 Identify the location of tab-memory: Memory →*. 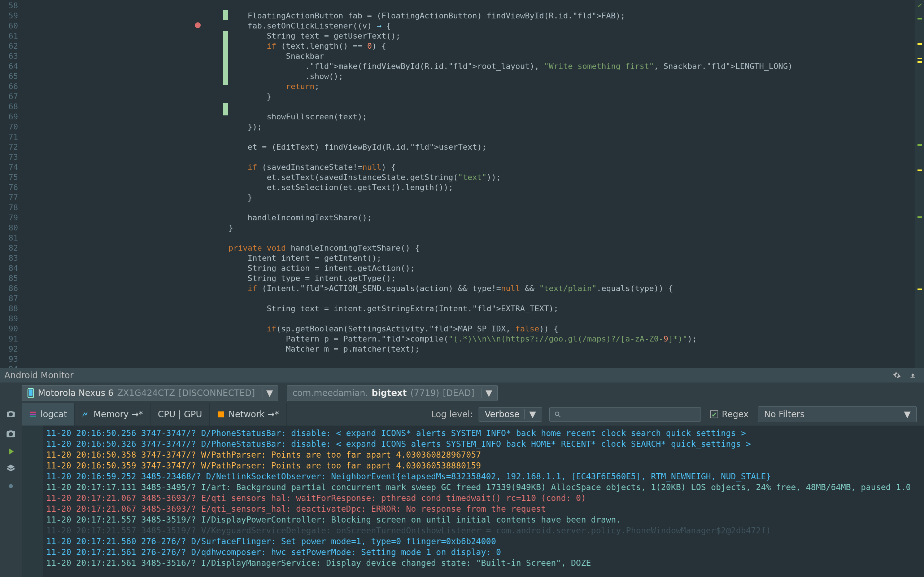
(113, 414).